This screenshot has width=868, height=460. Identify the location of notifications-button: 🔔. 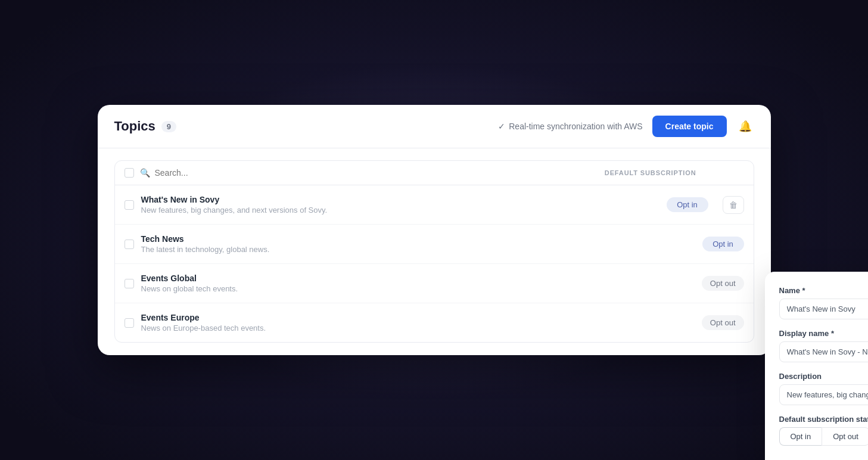
(745, 126).